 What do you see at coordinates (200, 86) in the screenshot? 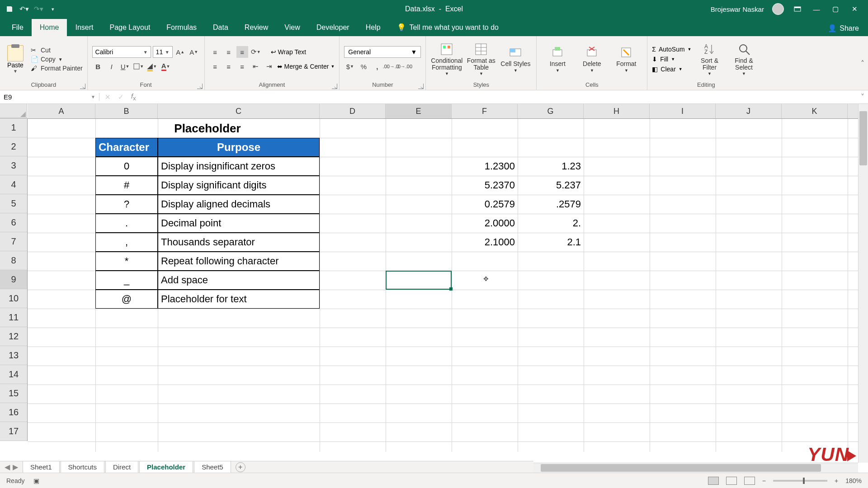
I see `font-launcher` at bounding box center [200, 86].